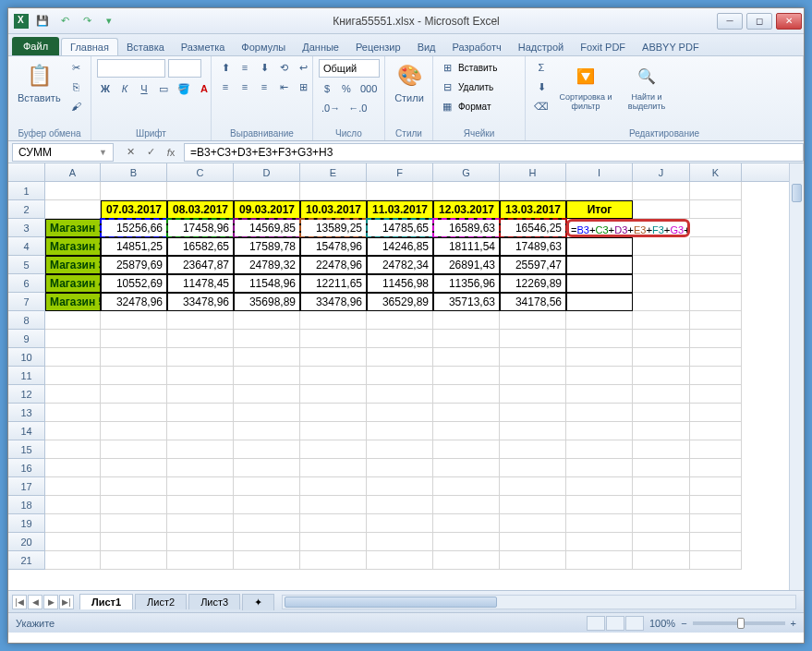 Image resolution: width=812 pixels, height=651 pixels. What do you see at coordinates (661, 283) in the screenshot?
I see `cell-J6` at bounding box center [661, 283].